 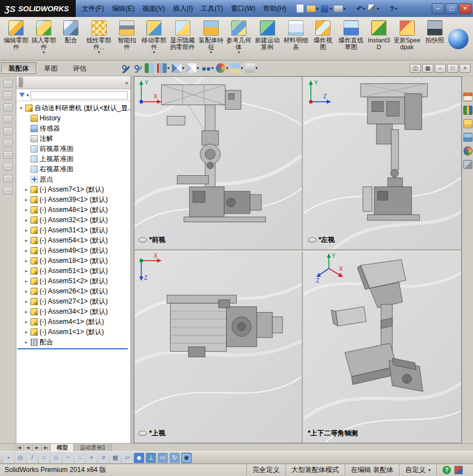 What do you see at coordinates (19, 448) in the screenshot?
I see `tab-nav-arrow-icon: |◀` at bounding box center [19, 448].